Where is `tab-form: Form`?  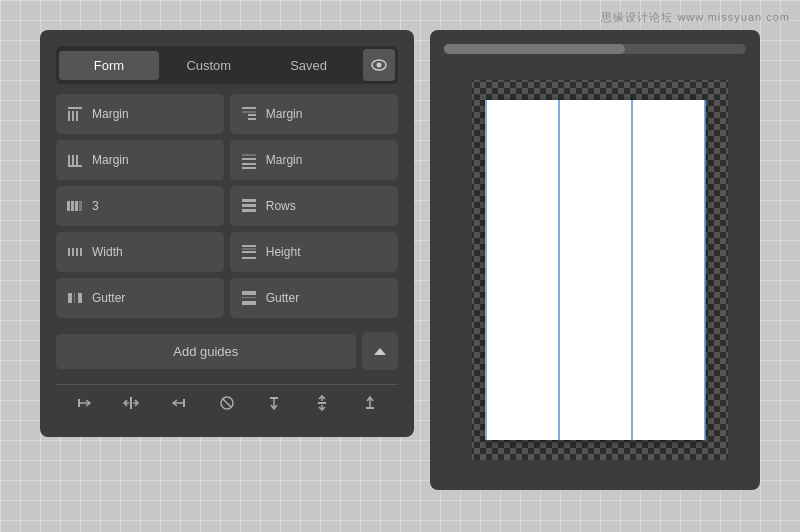 tab-form: Form is located at coordinates (109, 66).